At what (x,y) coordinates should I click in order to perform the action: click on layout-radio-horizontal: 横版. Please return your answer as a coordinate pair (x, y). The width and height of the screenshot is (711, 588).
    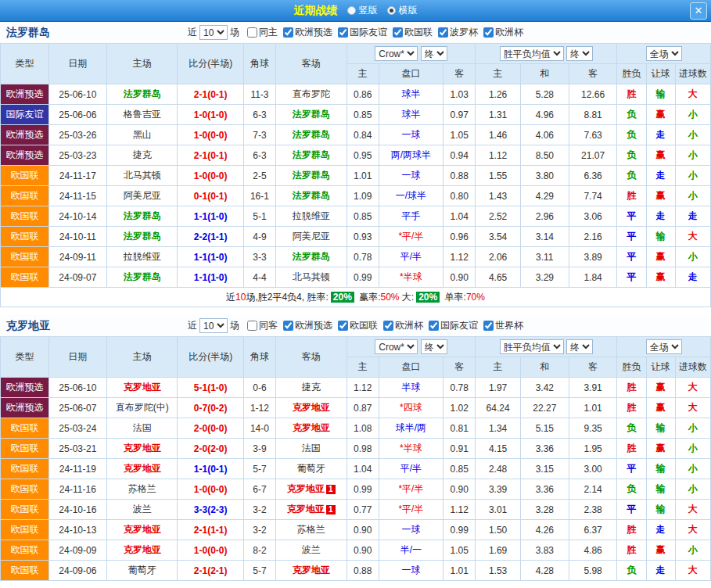
    Looking at the image, I should click on (402, 11).